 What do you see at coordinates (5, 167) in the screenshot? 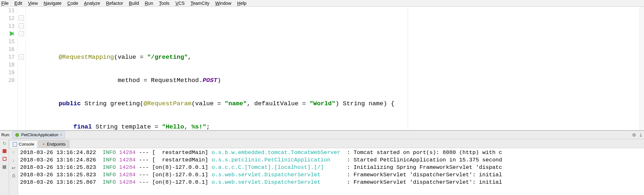
I see `layout-icon: ▦` at bounding box center [5, 167].